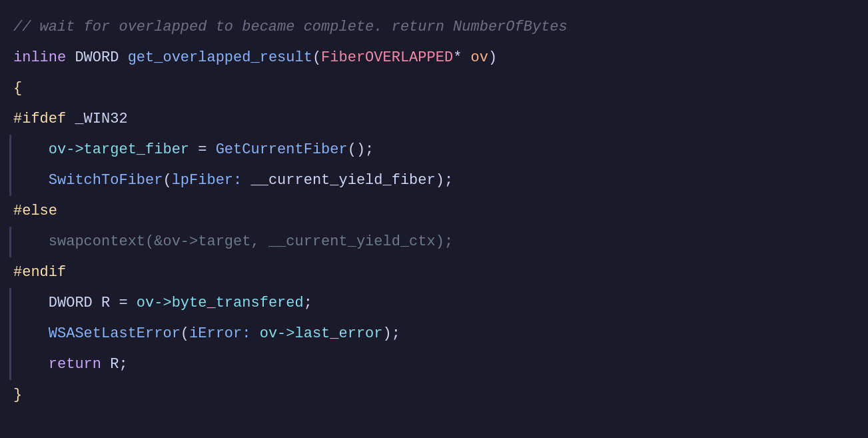  What do you see at coordinates (97, 242) in the screenshot?
I see `swapcontext-call: swapcontext` at bounding box center [97, 242].